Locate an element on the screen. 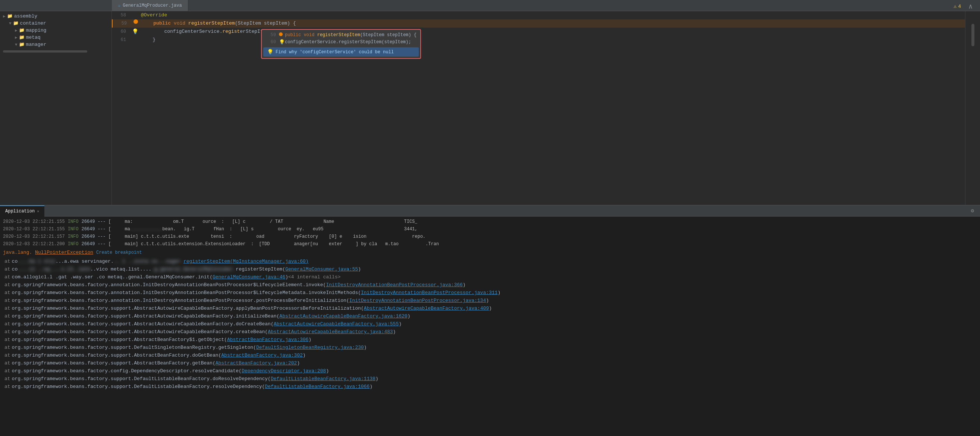 This screenshot has height=436, width=980. warning-triangle-icon: ⚠ is located at coordinates (955, 6).